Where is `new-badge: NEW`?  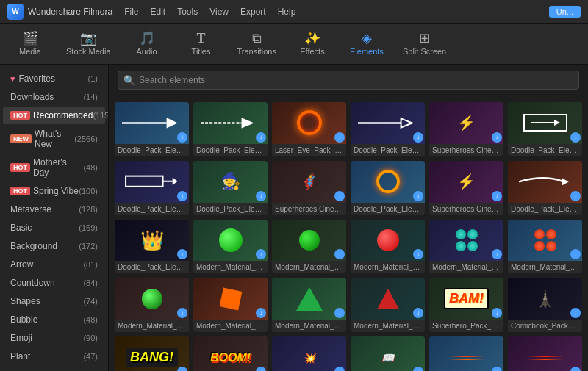 new-badge: NEW is located at coordinates (21, 139).